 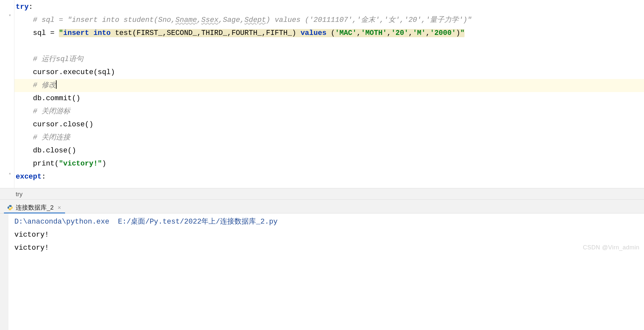 I want to click on code-line: db.close(), so click(x=329, y=151).